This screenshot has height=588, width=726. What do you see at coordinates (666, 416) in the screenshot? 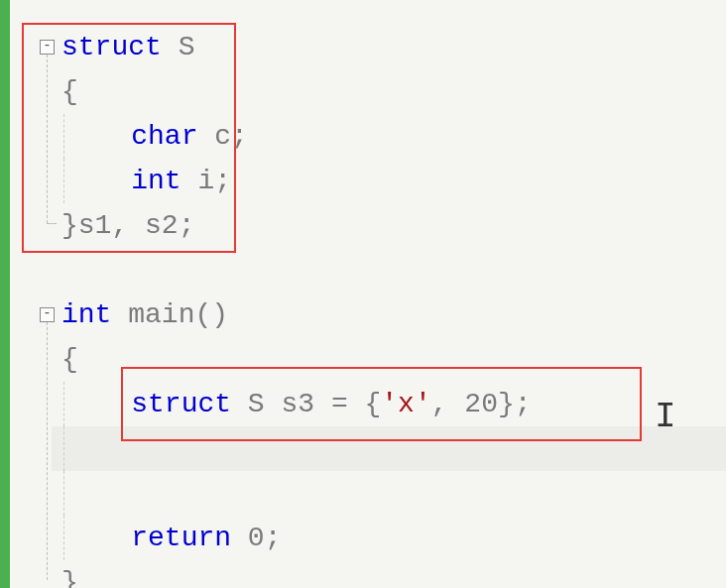
I see `text-cursor: I` at bounding box center [666, 416].